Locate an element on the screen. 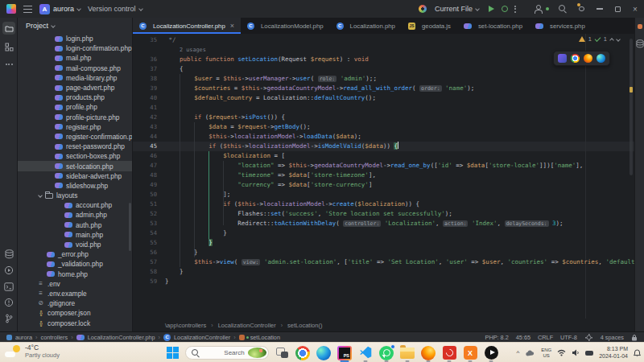 The image size is (644, 362). onedrive-cloud-icon is located at coordinates (530, 353).